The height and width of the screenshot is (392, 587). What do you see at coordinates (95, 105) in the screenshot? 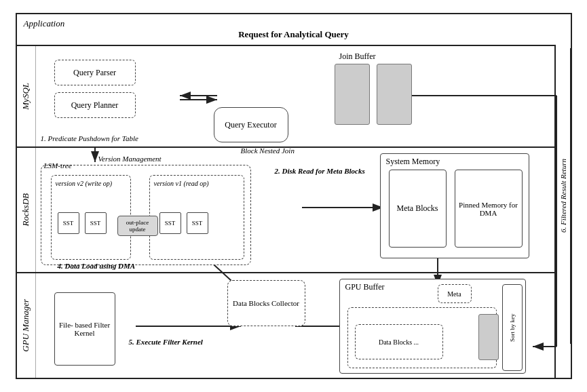
I see `query-planner-box: Query Planner` at bounding box center [95, 105].